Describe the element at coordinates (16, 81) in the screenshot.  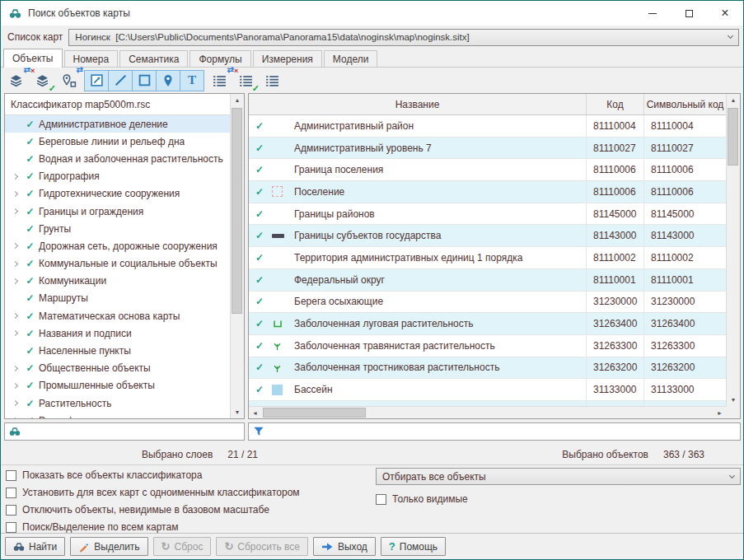
I see `layers-refresh-button: ⇄` at that location.